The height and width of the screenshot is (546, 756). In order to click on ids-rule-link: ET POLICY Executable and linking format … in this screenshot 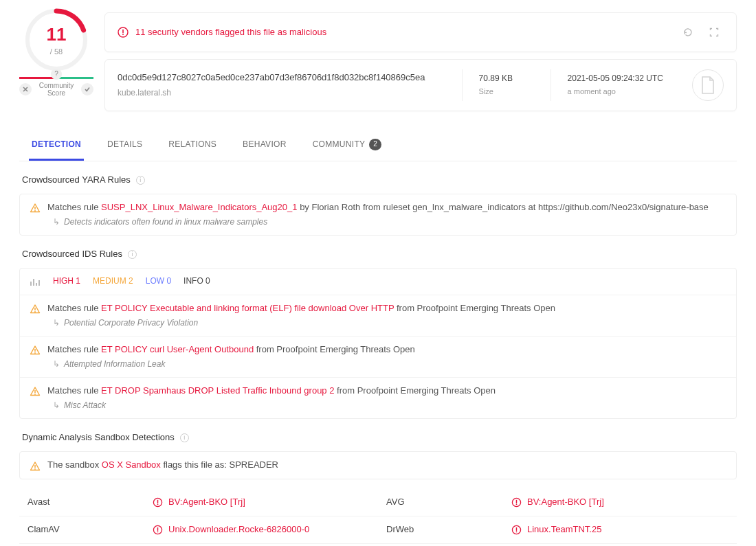, I will do `click(247, 308)`.